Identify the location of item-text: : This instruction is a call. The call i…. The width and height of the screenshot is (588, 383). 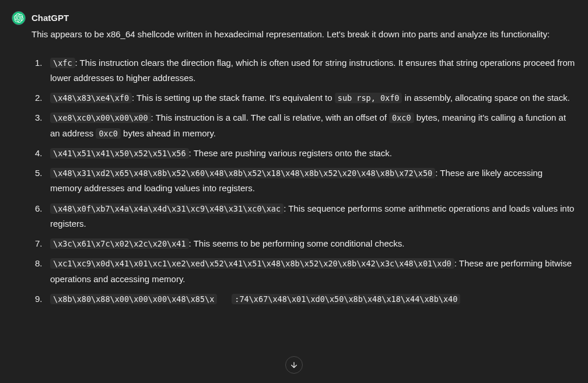
(271, 118).